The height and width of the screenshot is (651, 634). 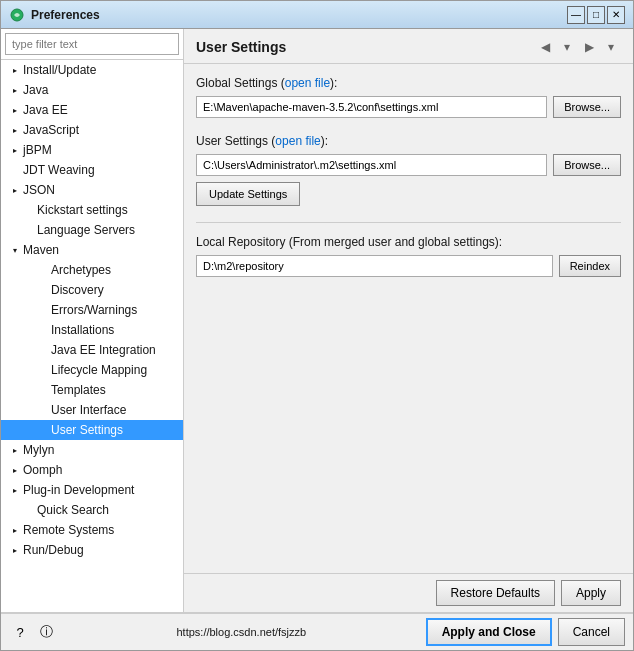 I want to click on sidebar-item-java-ee-integration: Java EE Integration, so click(x=92, y=350).